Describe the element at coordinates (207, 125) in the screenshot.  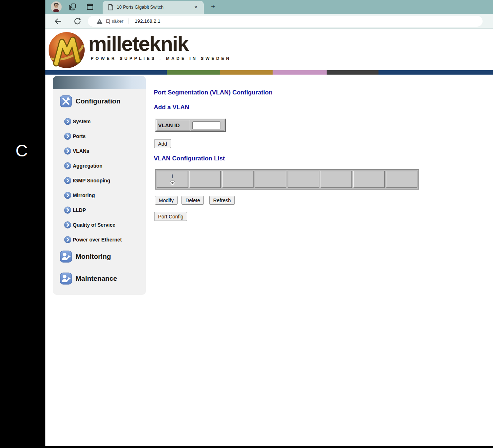
I see `vlan-id-cell` at that location.